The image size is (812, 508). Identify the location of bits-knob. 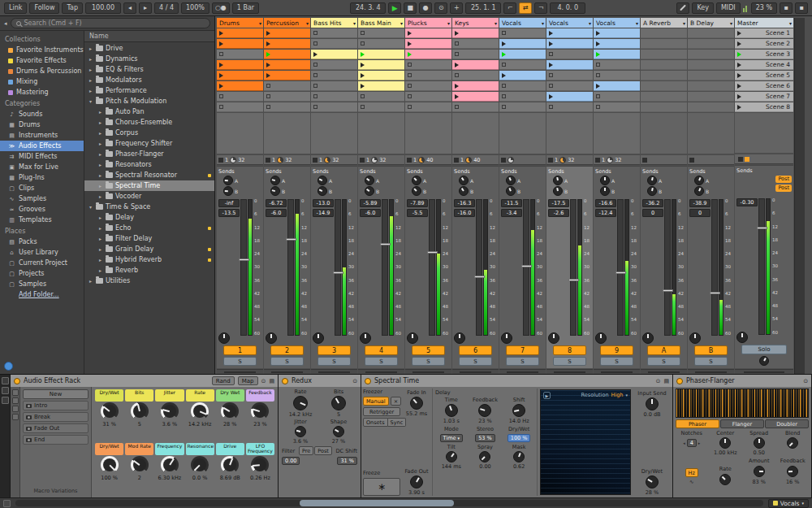
(339, 403).